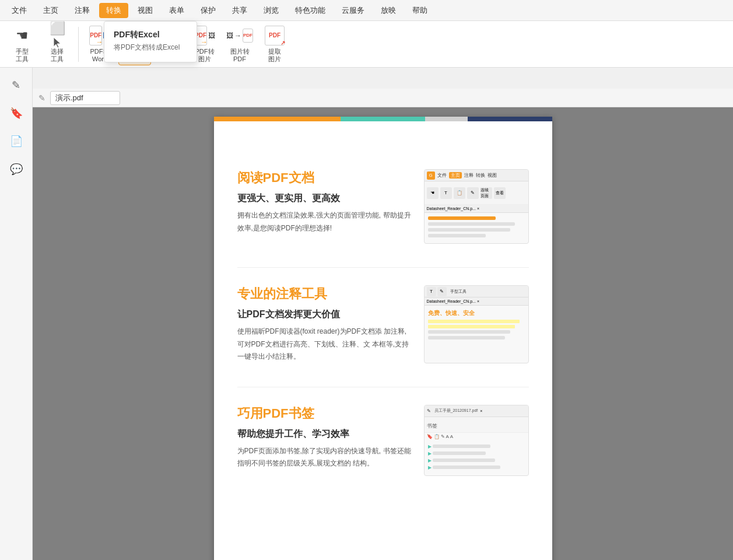 The height and width of the screenshot is (560, 733). Describe the element at coordinates (442, 175) in the screenshot. I see `preview-app-name: 文件` at that location.